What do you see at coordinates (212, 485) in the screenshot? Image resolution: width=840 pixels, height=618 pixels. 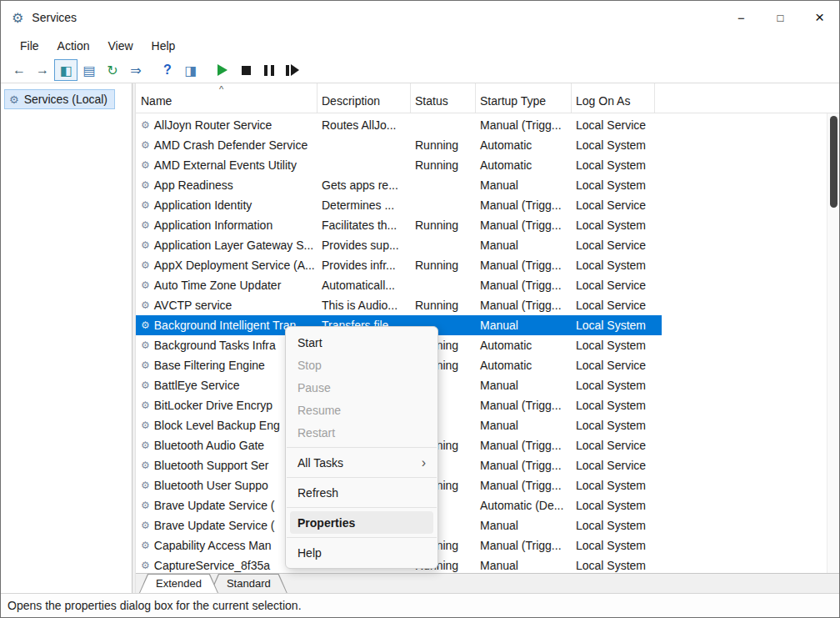 I see `service-name: Bluetooth User Suppo` at bounding box center [212, 485].